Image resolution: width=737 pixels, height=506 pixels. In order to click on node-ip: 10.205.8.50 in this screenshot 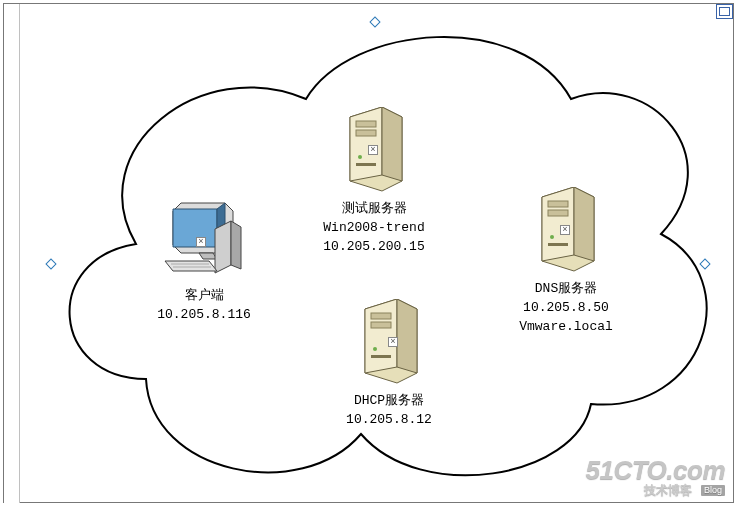, I will do `click(566, 308)`.